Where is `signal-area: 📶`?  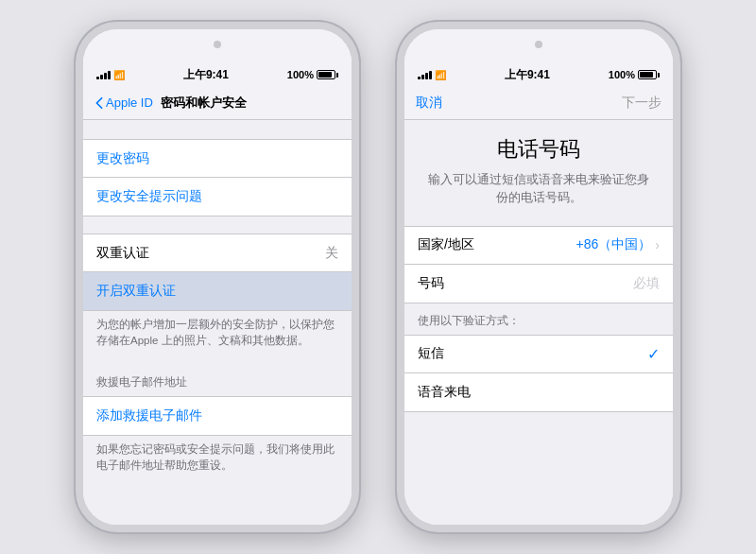 signal-area: 📶 is located at coordinates (111, 76).